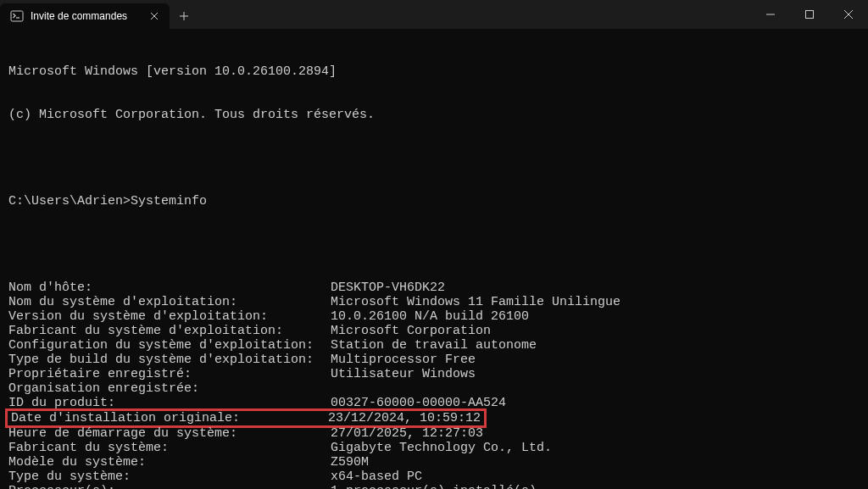  I want to click on minimize-button, so click(771, 14).